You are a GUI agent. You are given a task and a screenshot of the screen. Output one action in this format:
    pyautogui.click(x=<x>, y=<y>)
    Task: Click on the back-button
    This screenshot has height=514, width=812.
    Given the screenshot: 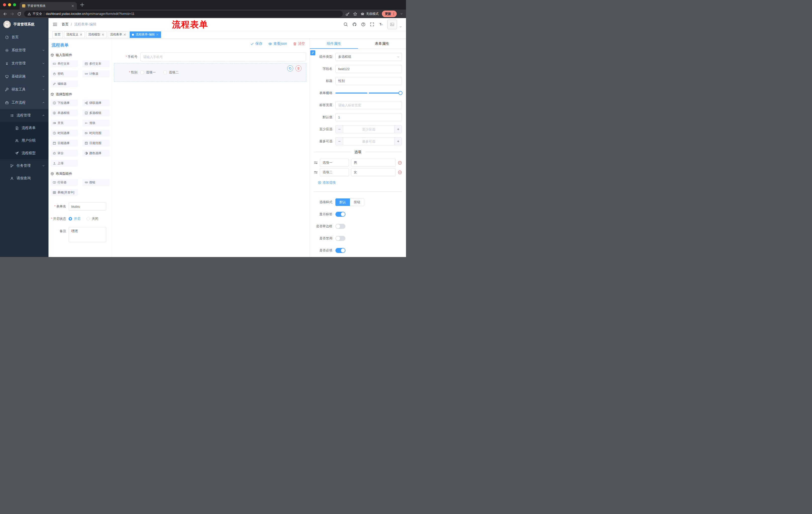 What is the action you would take?
    pyautogui.click(x=5, y=14)
    